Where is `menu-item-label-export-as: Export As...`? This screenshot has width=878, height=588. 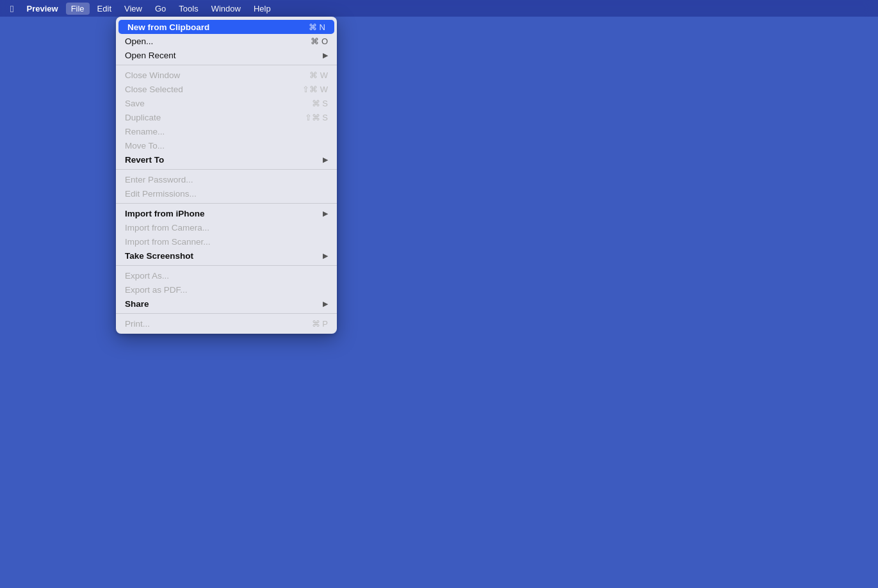
menu-item-label-export-as: Export As... is located at coordinates (147, 275).